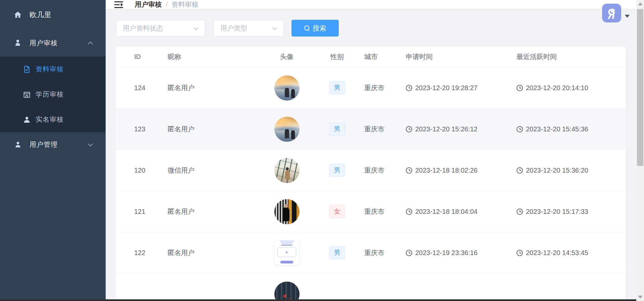 The image size is (644, 301). I want to click on breadcrumb: 用户审核 / 资料审核, so click(167, 5).